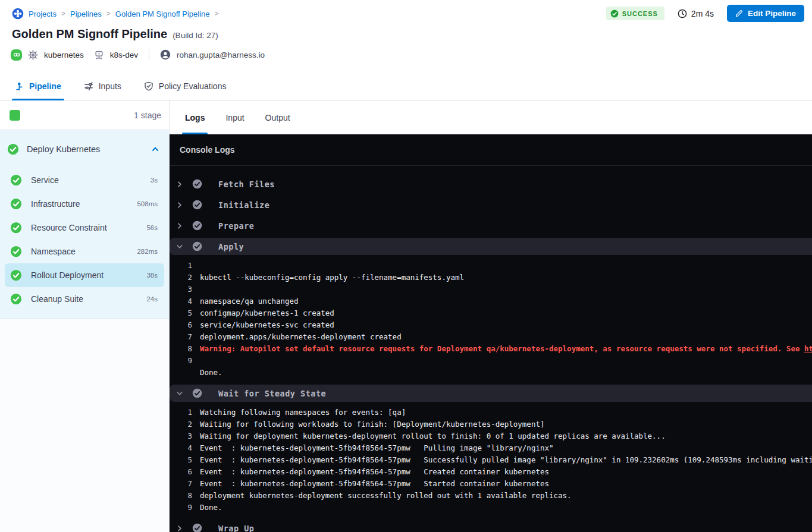 The height and width of the screenshot is (532, 812). Describe the element at coordinates (221, 55) in the screenshot. I see `triggered-by-user: rohan.gupta@harness.io` at that location.